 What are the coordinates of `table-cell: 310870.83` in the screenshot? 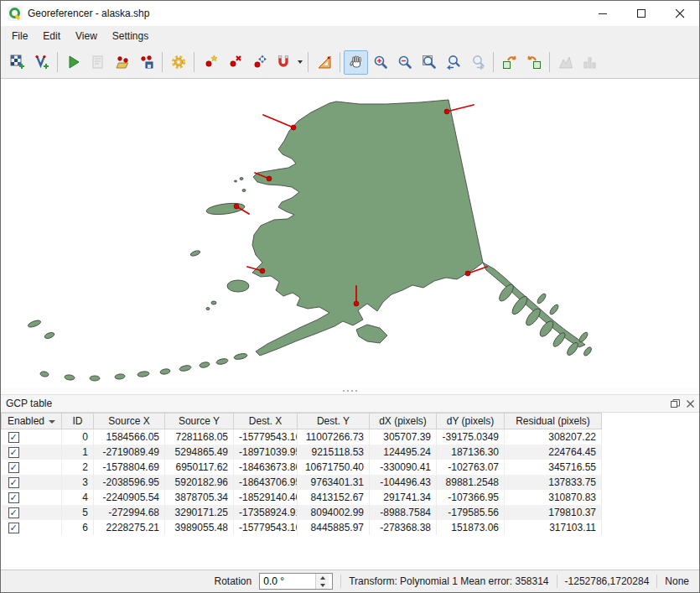 It's located at (553, 497).